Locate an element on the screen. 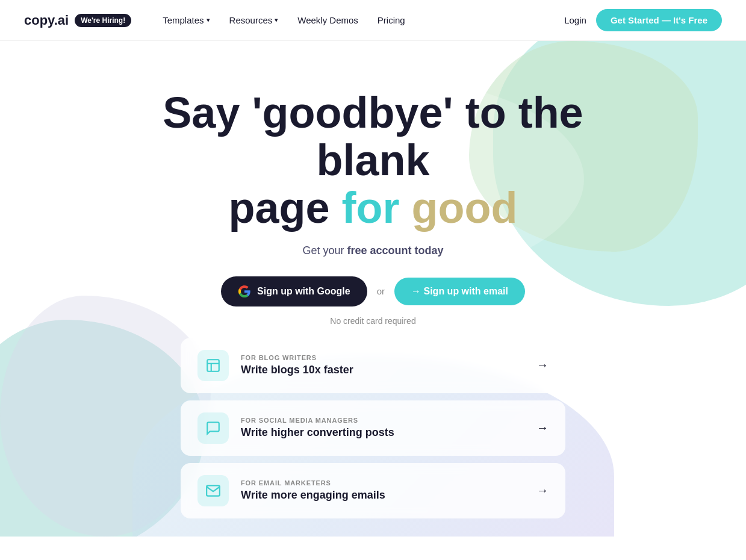 The height and width of the screenshot is (560, 746). feature-title-email: Write more engaging emails is located at coordinates (383, 495).